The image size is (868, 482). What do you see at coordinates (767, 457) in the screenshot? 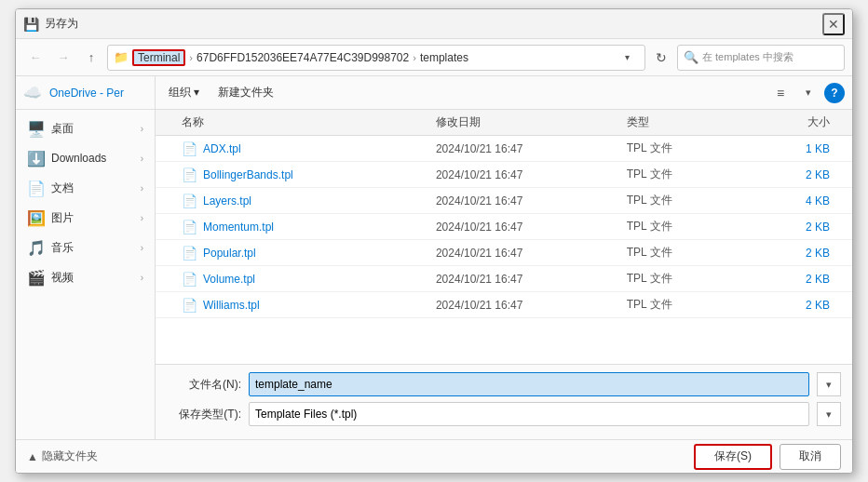
I see `footer-buttons: 保存(S) 取消` at bounding box center [767, 457].